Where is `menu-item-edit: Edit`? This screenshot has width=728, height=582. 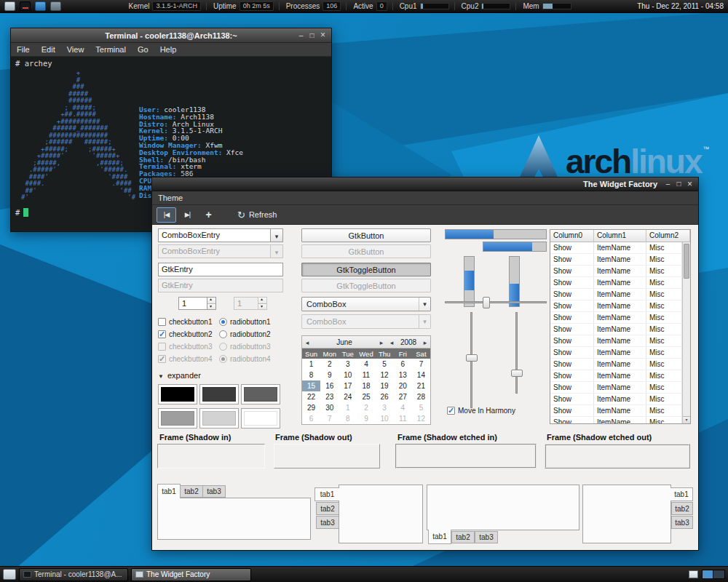 menu-item-edit: Edit is located at coordinates (48, 49).